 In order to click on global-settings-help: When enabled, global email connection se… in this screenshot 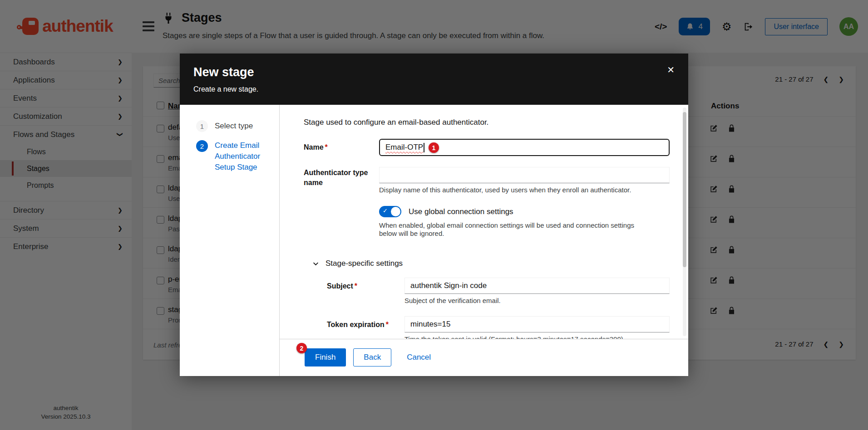, I will do `click(515, 230)`.